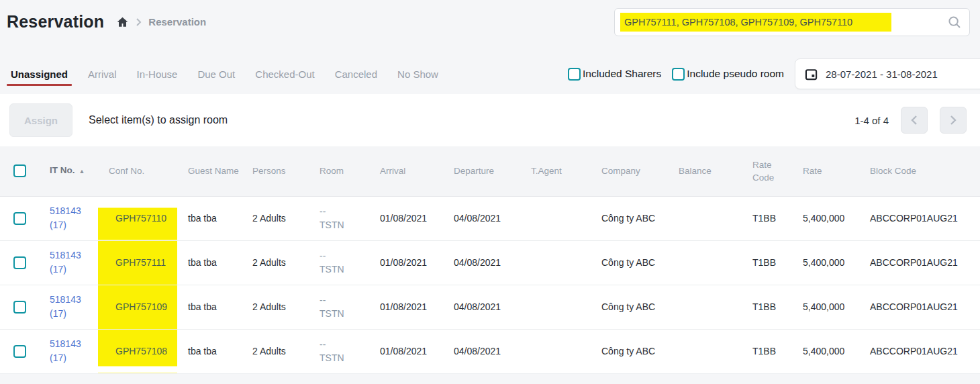 Image resolution: width=980 pixels, height=384 pixels. What do you see at coordinates (157, 74) in the screenshot?
I see `tab-in-house: In-House` at bounding box center [157, 74].